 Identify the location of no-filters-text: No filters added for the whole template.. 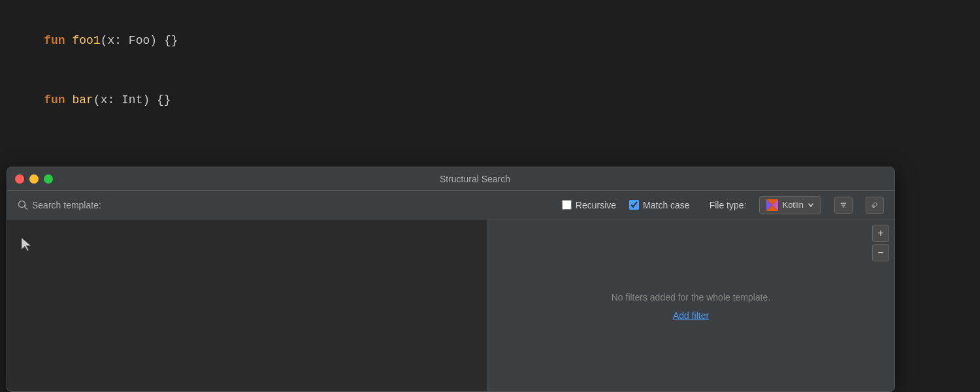
(691, 297).